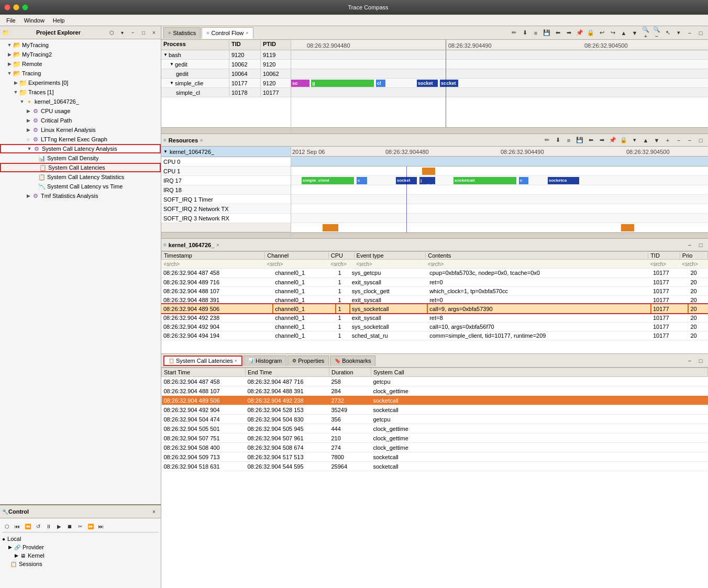 The height and width of the screenshot is (588, 708). What do you see at coordinates (435, 282) in the screenshot?
I see `events-row-1: 08:26:32.904 489 716 channel0_1 1 exit_s…` at bounding box center [435, 282].